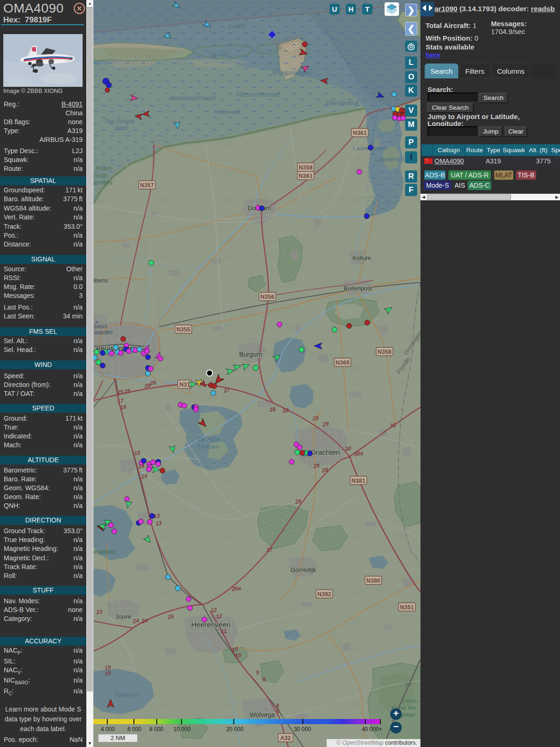  What do you see at coordinates (262, 715) in the screenshot?
I see `svg-text: Wolvega` at bounding box center [262, 715].